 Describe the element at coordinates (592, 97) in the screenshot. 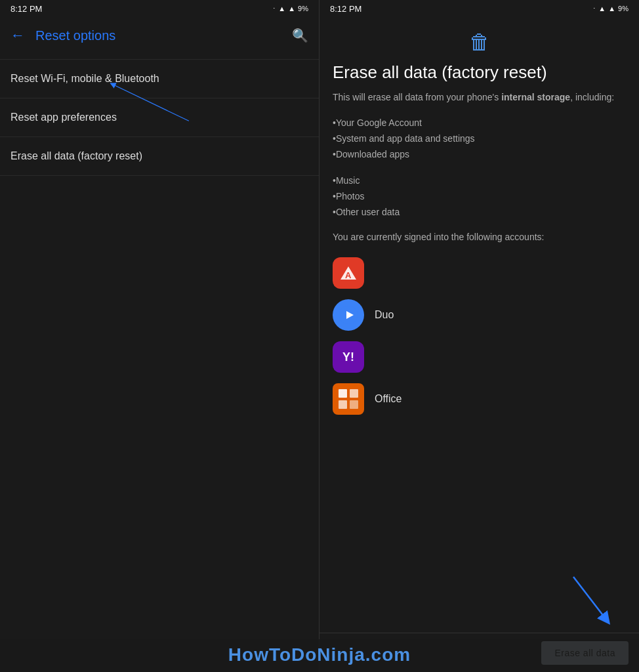

I see `desc-suffix: , including:` at that location.